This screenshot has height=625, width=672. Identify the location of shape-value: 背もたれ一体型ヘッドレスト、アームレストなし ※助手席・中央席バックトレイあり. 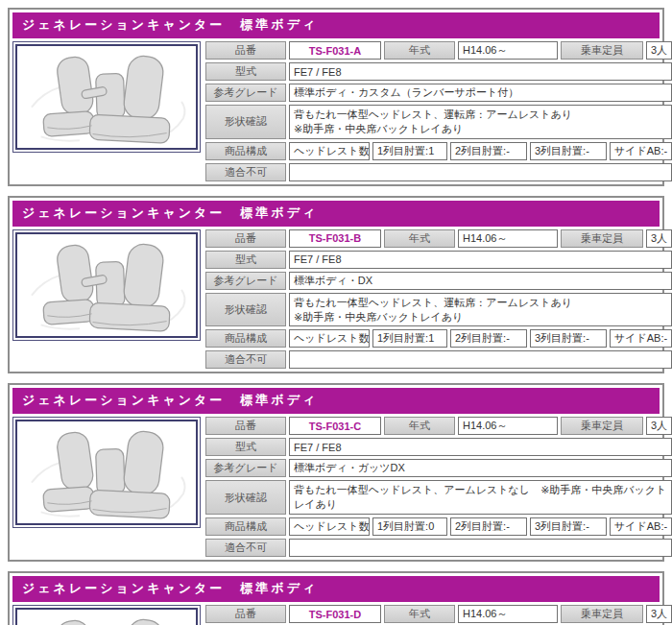
(480, 497).